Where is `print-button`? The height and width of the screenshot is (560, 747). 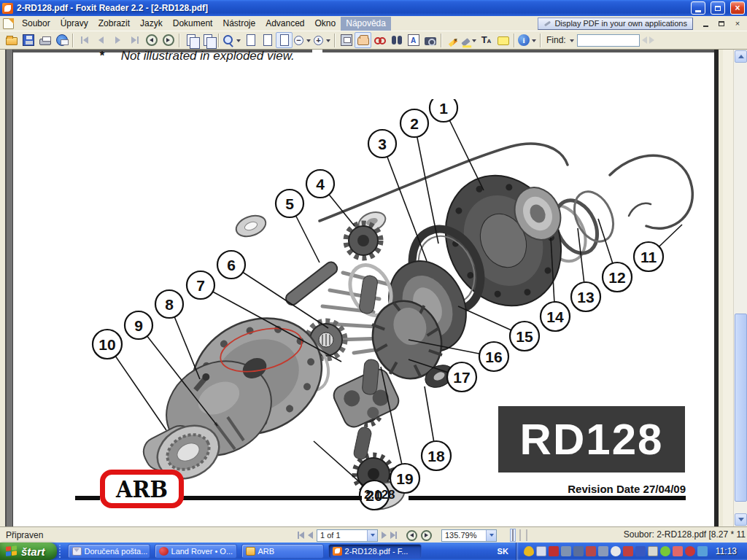
print-button is located at coordinates (45, 40).